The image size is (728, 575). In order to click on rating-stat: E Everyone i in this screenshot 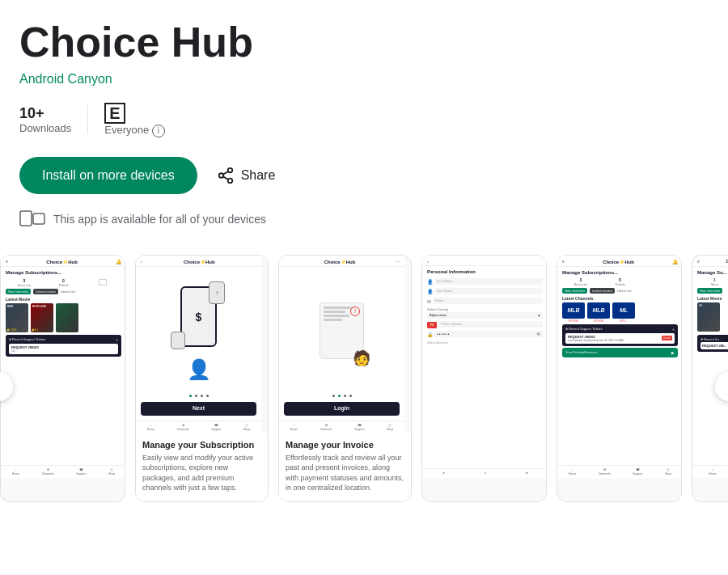, I will do `click(142, 120)`.